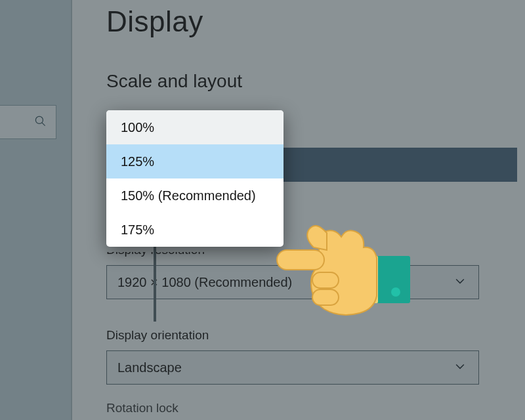 The height and width of the screenshot is (420, 525). Describe the element at coordinates (205, 282) in the screenshot. I see `resolution-value: 1920 × 1080 (Recommended)` at that location.